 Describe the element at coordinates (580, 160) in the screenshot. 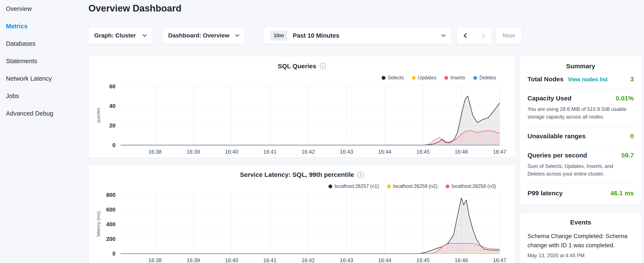

I see `side-column: Summary Total Nodes View nodes list 3 Ca…` at that location.